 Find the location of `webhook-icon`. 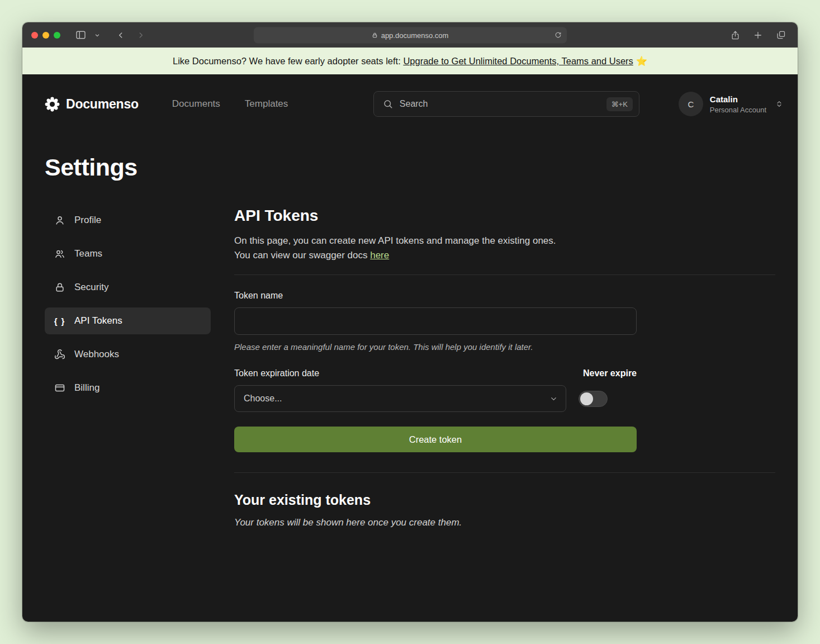

webhook-icon is located at coordinates (60, 354).